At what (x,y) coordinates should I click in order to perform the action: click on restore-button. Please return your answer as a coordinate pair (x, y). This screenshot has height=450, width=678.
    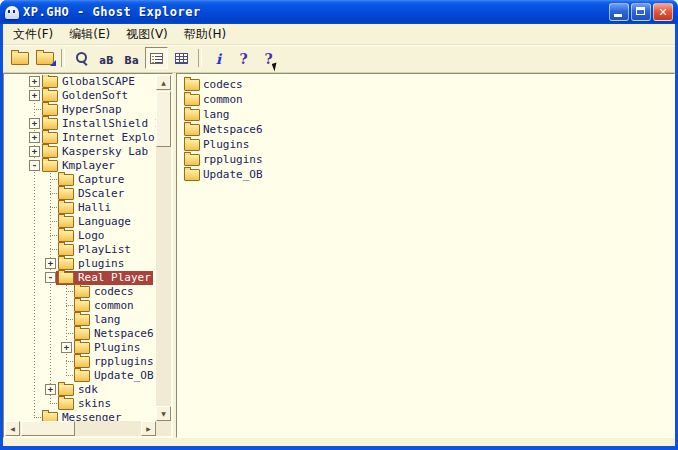
    Looking at the image, I should click on (44, 58).